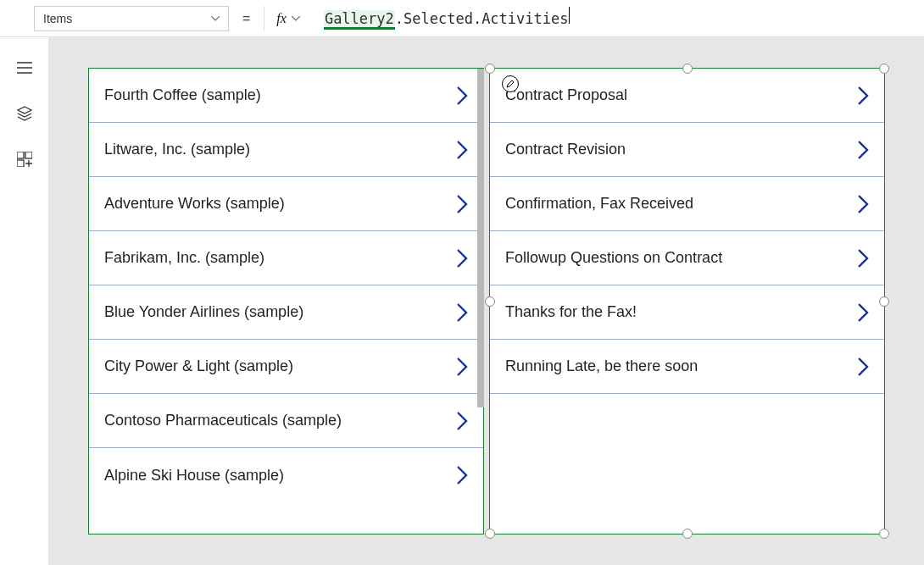  I want to click on fx-button: fx, so click(281, 19).